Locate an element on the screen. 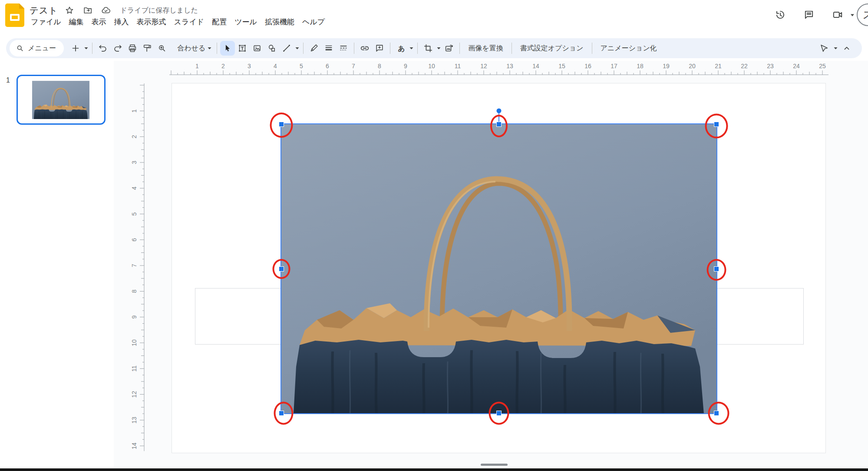 The height and width of the screenshot is (471, 868). resize-handle-top-center is located at coordinates (499, 124).